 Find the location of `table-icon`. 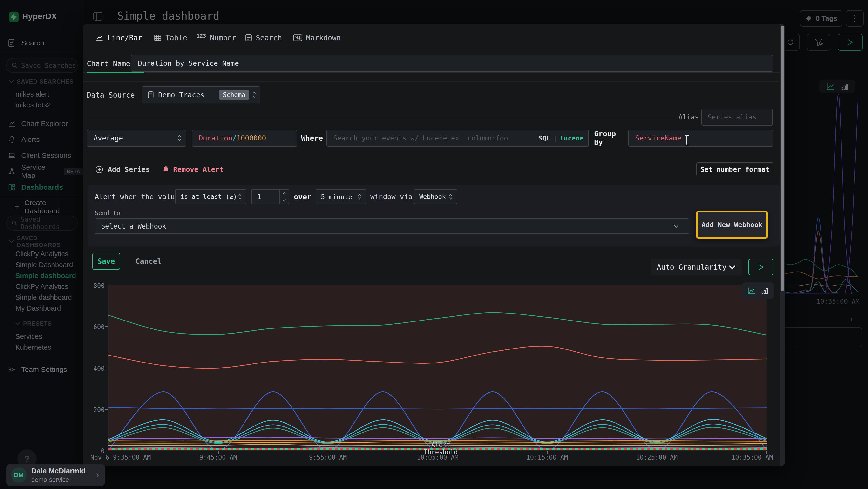

table-icon is located at coordinates (158, 38).